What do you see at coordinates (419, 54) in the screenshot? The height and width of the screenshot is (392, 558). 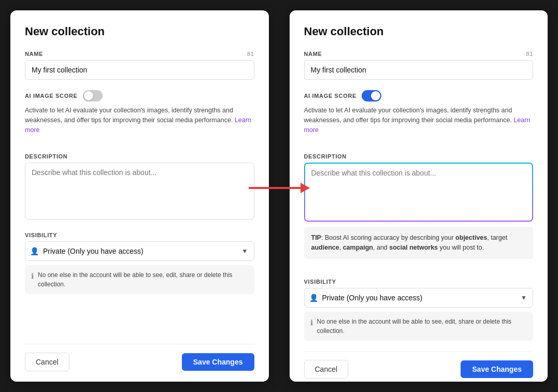 I see `right-name-label: NAME 81` at bounding box center [419, 54].